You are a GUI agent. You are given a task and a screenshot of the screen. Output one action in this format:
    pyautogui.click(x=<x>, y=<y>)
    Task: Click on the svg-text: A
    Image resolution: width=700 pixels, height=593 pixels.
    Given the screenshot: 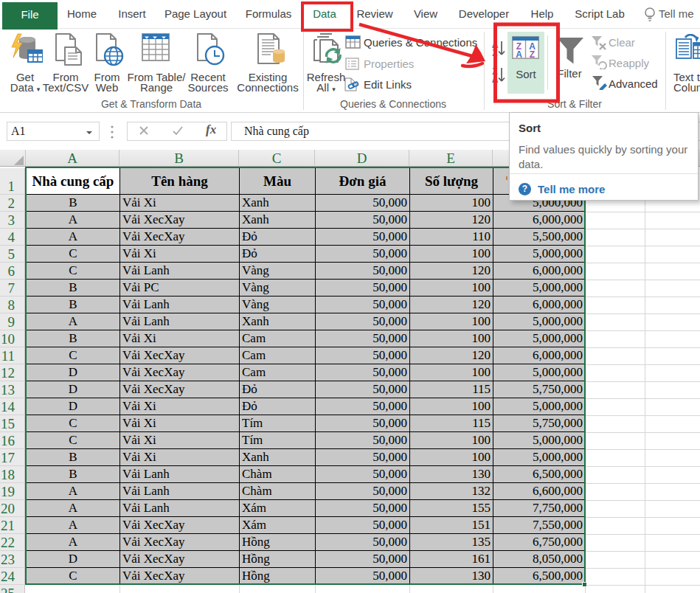 What is the action you would take?
    pyautogui.click(x=519, y=55)
    